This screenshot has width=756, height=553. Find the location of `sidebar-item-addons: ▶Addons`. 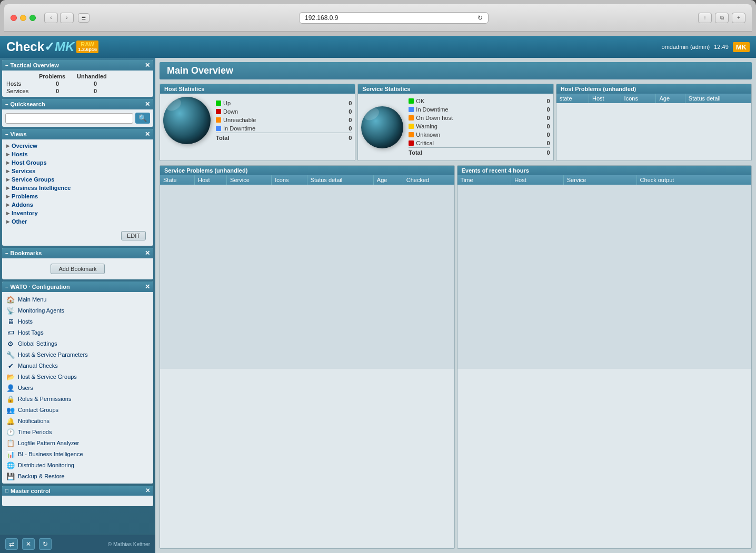

sidebar-item-addons: ▶Addons is located at coordinates (78, 205).